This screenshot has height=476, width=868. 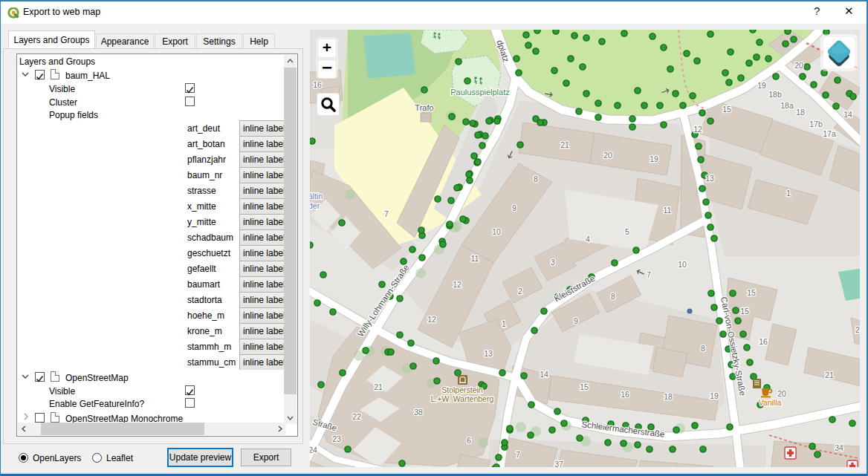 I want to click on svg-text: 18b, so click(x=775, y=94).